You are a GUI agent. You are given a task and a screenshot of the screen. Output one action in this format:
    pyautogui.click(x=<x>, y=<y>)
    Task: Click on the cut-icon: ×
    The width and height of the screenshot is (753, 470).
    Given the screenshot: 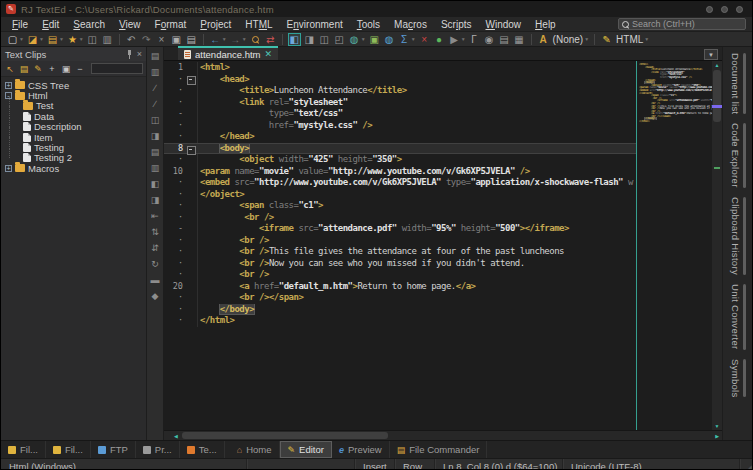 What is the action you would take?
    pyautogui.click(x=162, y=40)
    